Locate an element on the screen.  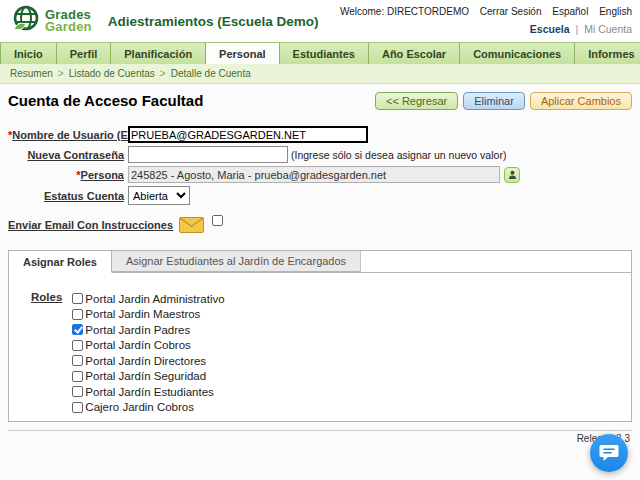
account-status-label: Estatus Cuenta is located at coordinates (84, 196).